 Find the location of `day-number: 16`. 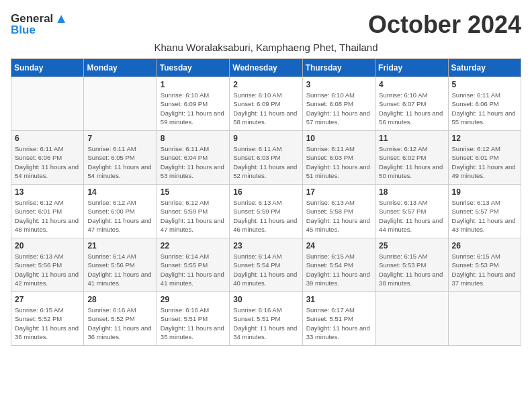

day-number: 16 is located at coordinates (266, 192).